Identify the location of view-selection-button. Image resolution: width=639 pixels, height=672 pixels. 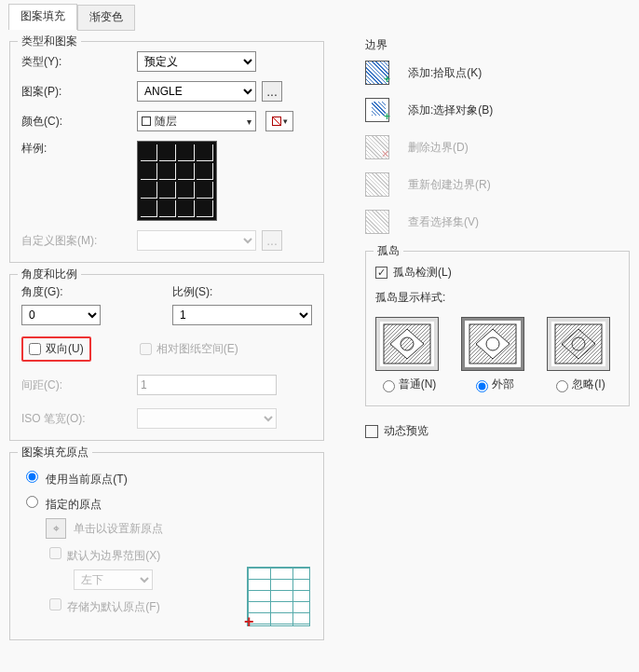
(377, 222).